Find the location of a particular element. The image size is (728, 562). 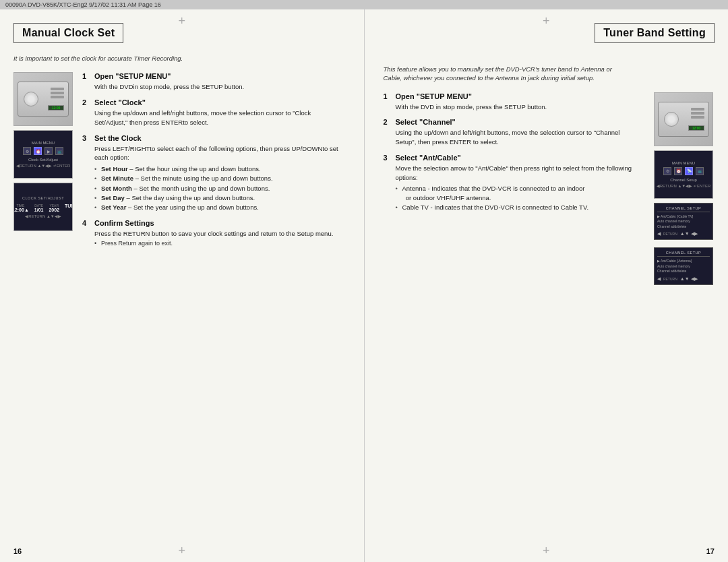

right-page-title: Tuner Band Setting is located at coordinates (655, 33).